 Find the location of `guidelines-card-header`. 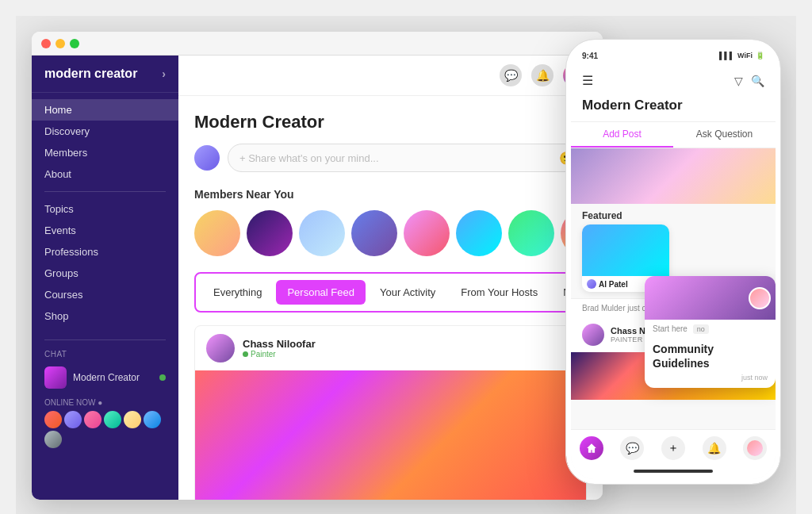

guidelines-card-header is located at coordinates (710, 298).